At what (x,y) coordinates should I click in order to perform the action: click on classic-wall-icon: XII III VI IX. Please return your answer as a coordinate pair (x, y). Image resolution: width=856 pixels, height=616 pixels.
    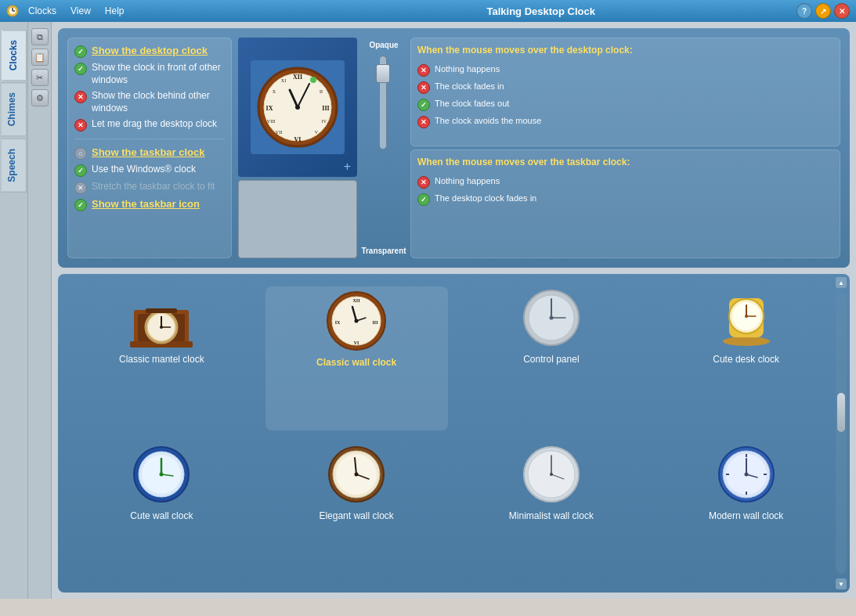
    Looking at the image, I should click on (356, 321).